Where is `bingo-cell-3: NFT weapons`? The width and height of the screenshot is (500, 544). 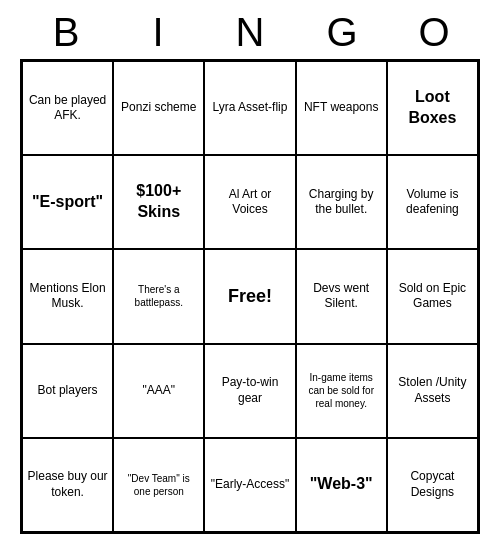 bingo-cell-3: NFT weapons is located at coordinates (342, 108).